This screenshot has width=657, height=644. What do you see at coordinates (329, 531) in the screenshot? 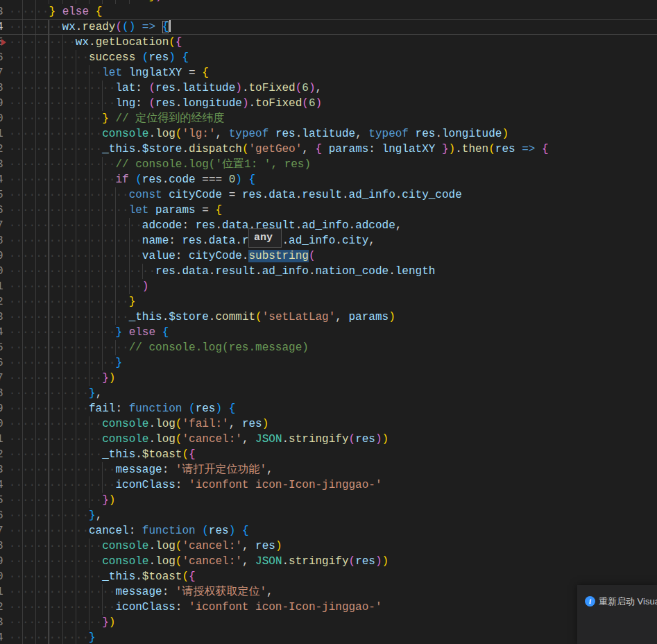
I see `code-line: 7············cancel: function (res) {` at bounding box center [329, 531].